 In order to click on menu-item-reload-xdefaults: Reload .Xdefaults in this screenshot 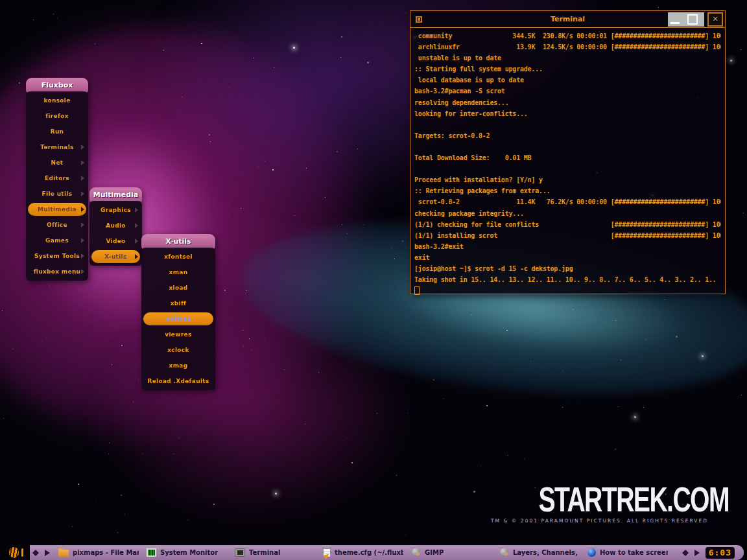, I will do `click(178, 381)`.